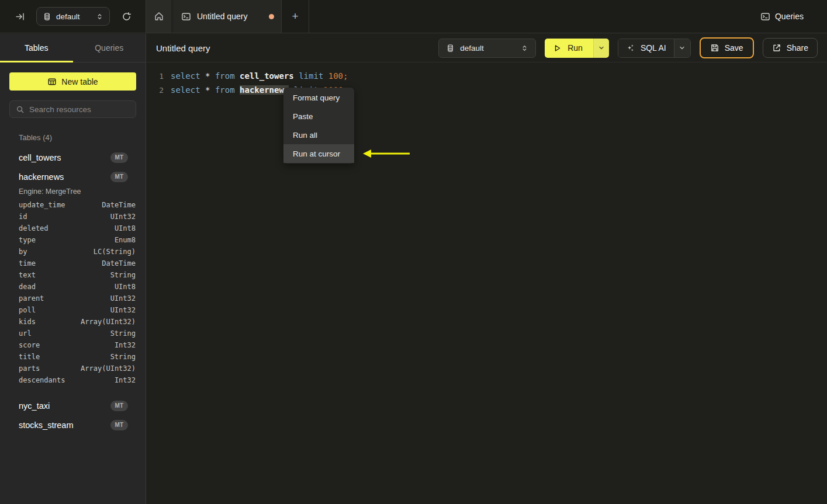  What do you see at coordinates (160, 76) in the screenshot?
I see `line-number: 1` at bounding box center [160, 76].